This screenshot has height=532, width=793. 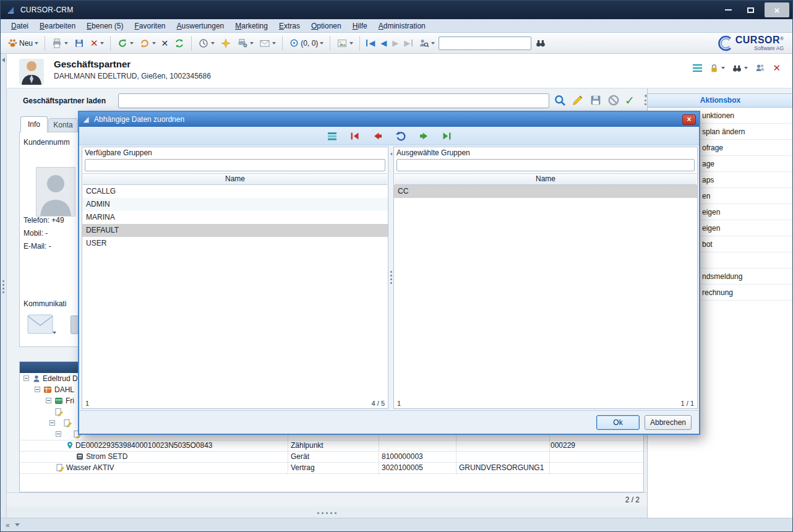 What do you see at coordinates (322, 43) in the screenshot?
I see `counter-dropdown-icon` at bounding box center [322, 43].